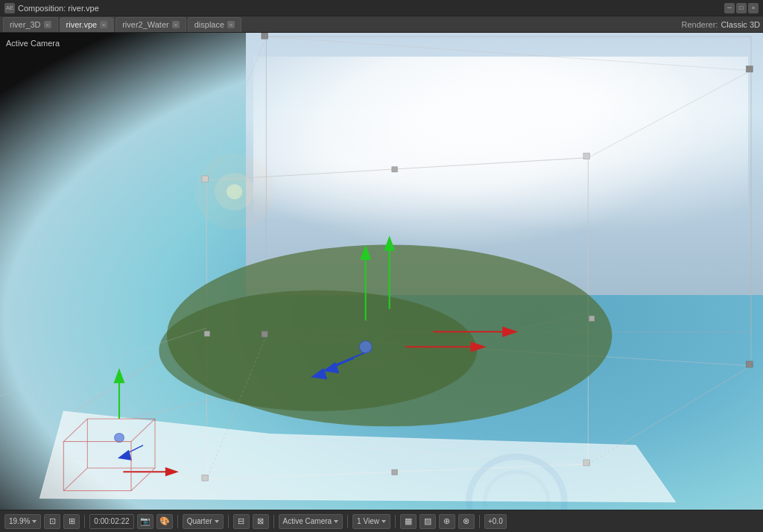  Describe the element at coordinates (176, 25) in the screenshot. I see `tab-river2water-close: ×` at that location.